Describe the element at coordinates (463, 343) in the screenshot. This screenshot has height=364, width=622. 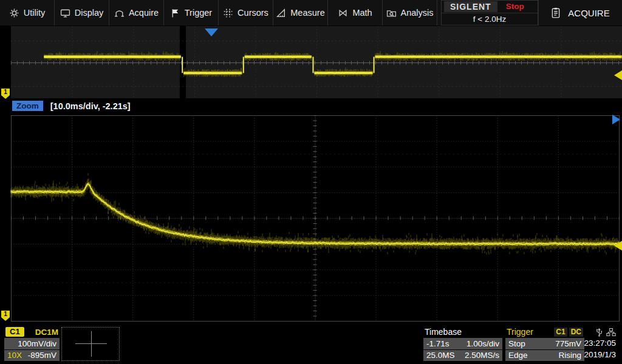
I see `timebase-panel: Timebase -1.71s 1.00s/div 25.0MS 2.50MS/…` at that location.